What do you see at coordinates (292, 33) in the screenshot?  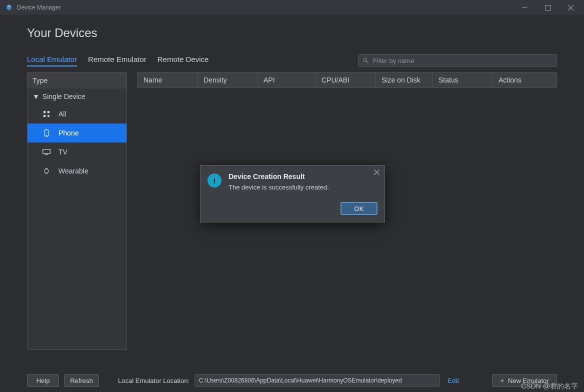 I see `page-title: Your Devices` at bounding box center [292, 33].